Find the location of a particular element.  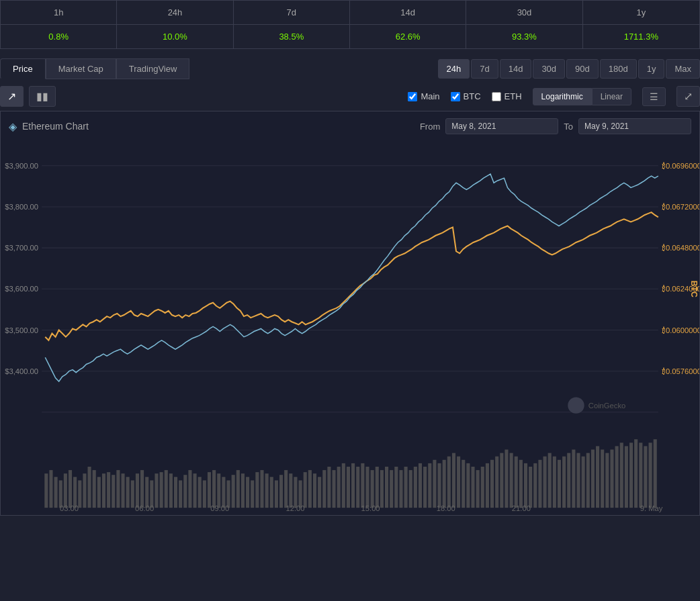

period-24h: 24h is located at coordinates (175, 13).